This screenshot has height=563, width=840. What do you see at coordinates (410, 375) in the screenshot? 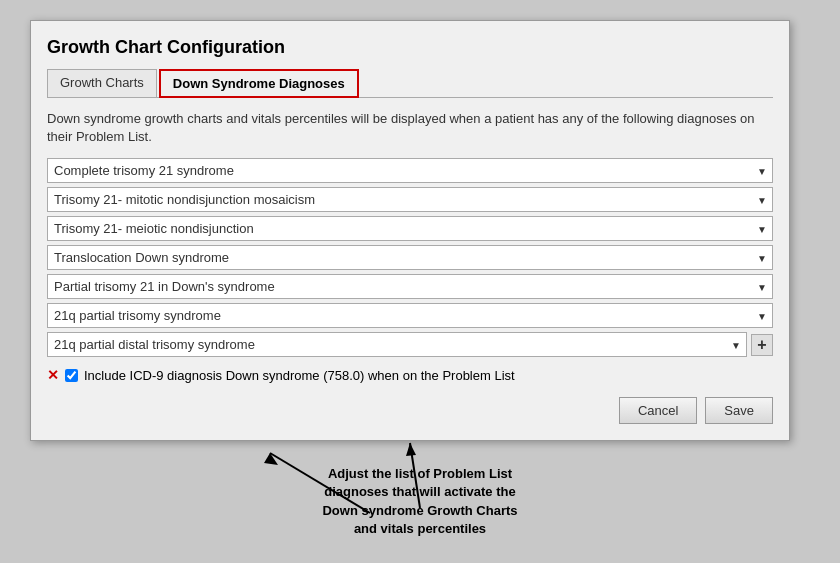
I see `icd9-checkbox-row: ✕ Include ICD-9 diagnosis Down syndrome …` at bounding box center [410, 375].